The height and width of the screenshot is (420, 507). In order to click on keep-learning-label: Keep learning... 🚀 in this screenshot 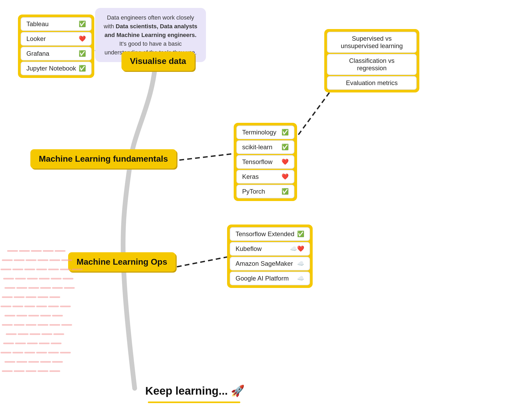, I will do `click(195, 391)`.